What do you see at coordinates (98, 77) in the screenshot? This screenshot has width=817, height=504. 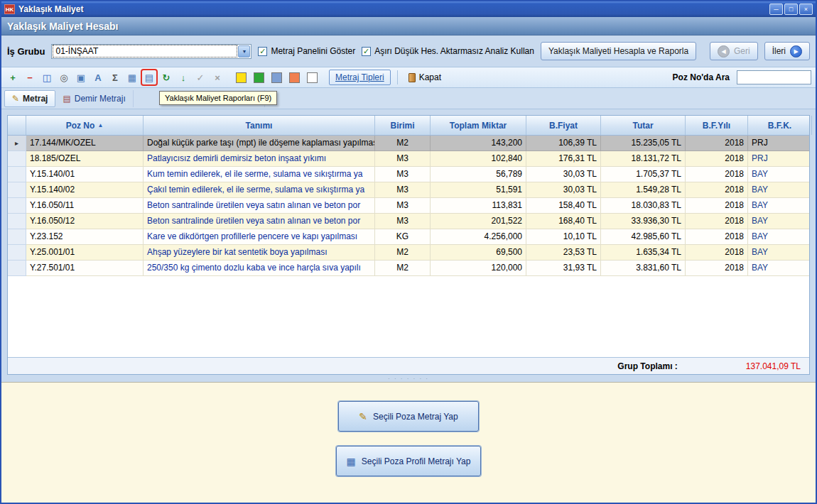 I see `sort-icon: A` at bounding box center [98, 77].